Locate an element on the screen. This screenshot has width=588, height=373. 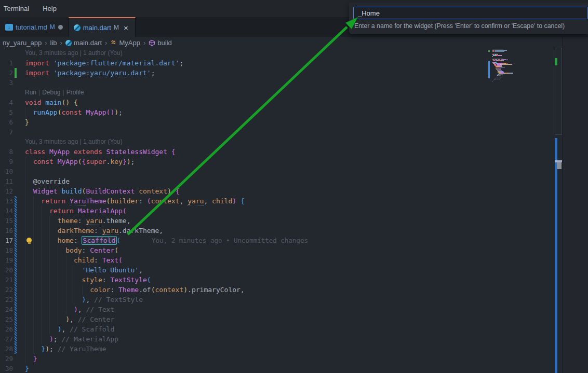
menu-item-help: Help is located at coordinates (50, 8).